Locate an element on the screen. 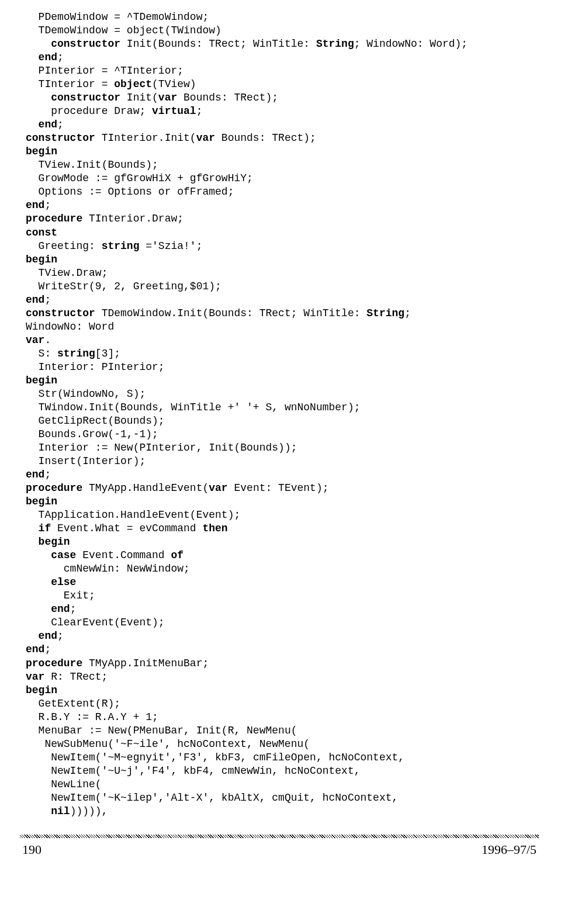 The height and width of the screenshot is (924, 561). code-line: constructor Init(var Bounds: TRect); is located at coordinates (152, 98).